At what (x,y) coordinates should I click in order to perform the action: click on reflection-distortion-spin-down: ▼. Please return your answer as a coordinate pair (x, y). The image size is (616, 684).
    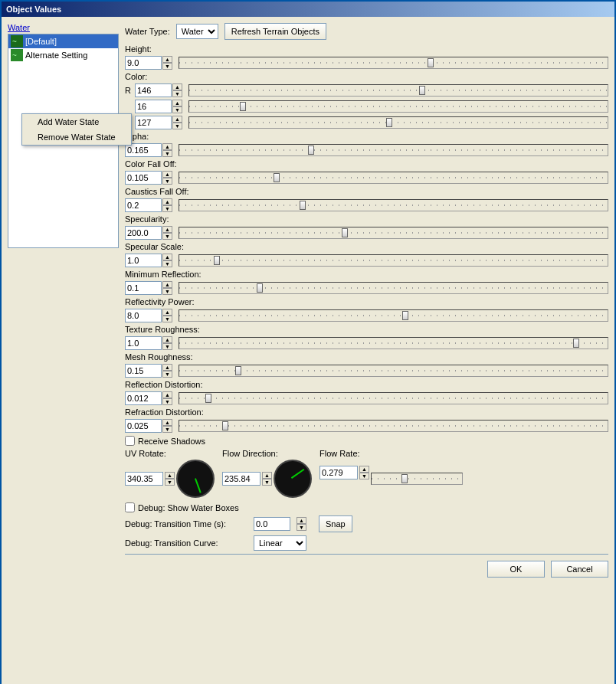
    Looking at the image, I should click on (167, 401).